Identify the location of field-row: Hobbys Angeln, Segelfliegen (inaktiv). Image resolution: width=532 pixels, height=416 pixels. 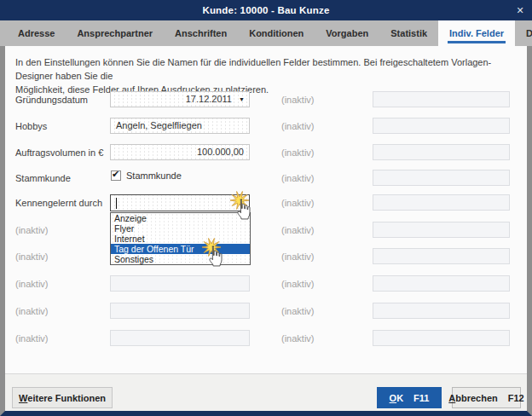
(266, 126).